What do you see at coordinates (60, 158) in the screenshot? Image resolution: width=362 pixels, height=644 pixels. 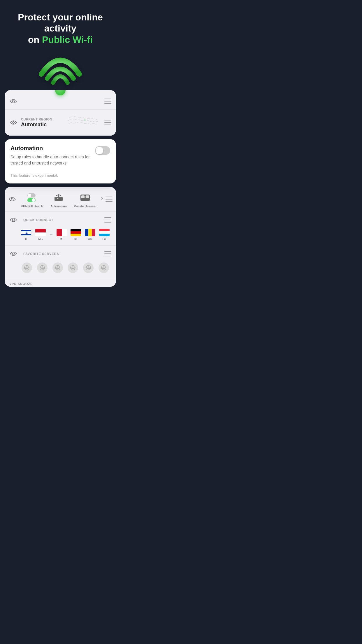 I see `automation-toggle-row: Automation Setup rules to handle auto-co…` at bounding box center [60, 158].